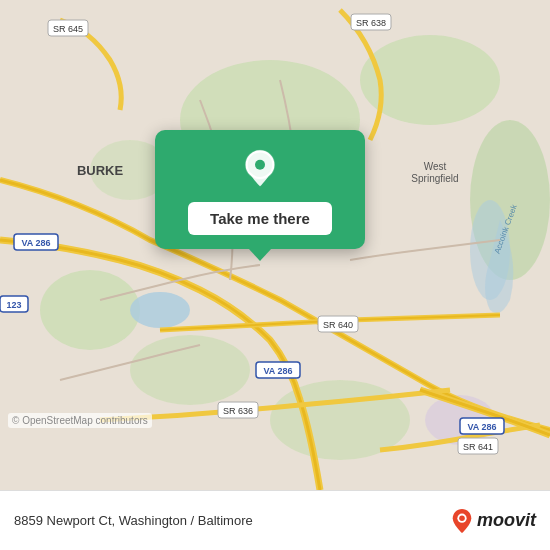  What do you see at coordinates (478, 447) in the screenshot?
I see `svg-text: SR 641` at bounding box center [478, 447].